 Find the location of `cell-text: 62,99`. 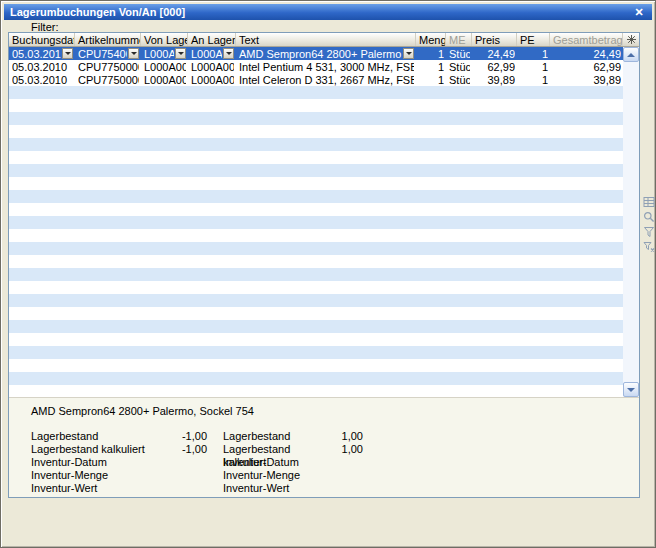

cell-text: 62,99 is located at coordinates (495, 67).